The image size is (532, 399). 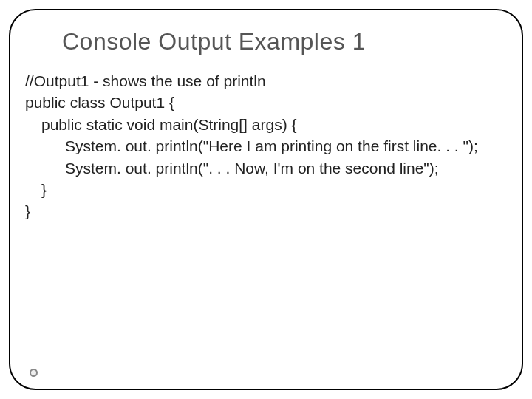 What do you see at coordinates (266, 146) in the screenshot?
I see `code-line-4: System. out. println("Here I am printing…` at bounding box center [266, 146].